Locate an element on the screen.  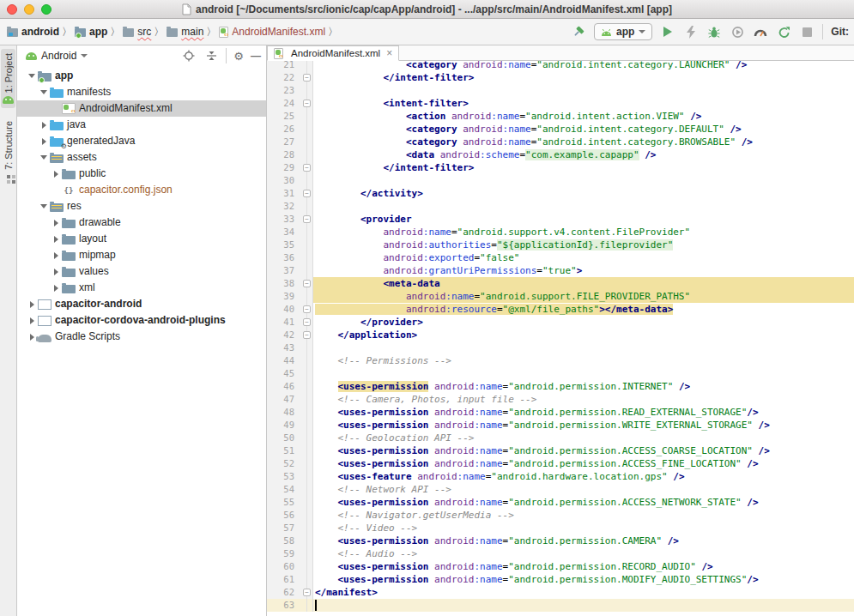
code-line-51: 51 <uses-permission android:name="androi… is located at coordinates (560, 451).